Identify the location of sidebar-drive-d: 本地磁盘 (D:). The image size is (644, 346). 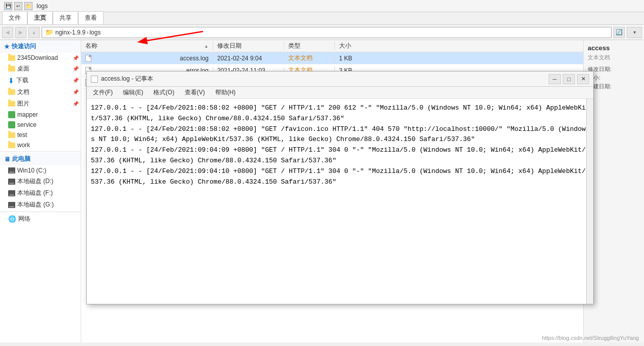
(41, 182).